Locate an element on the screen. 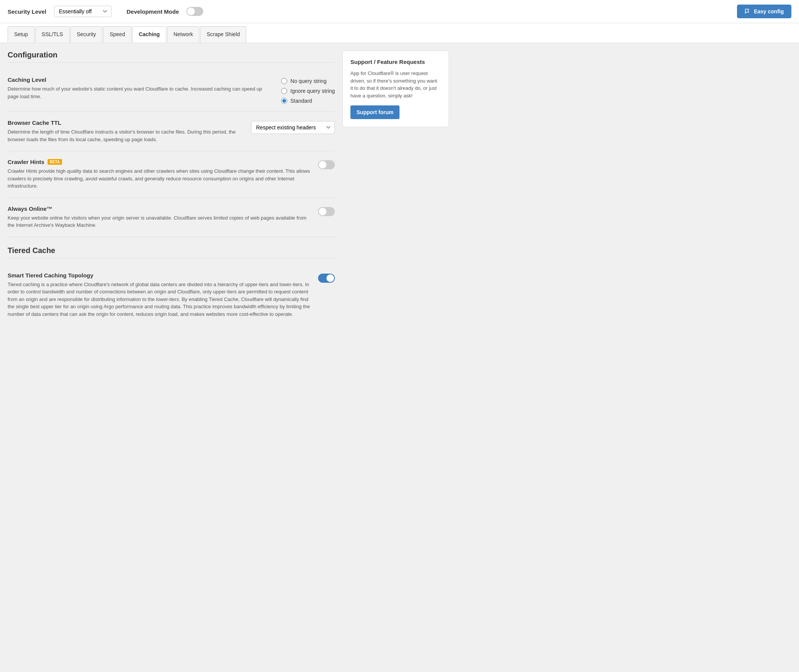 This screenshot has height=672, width=799. tab-scrape-shield: Scrape Shield is located at coordinates (223, 34).